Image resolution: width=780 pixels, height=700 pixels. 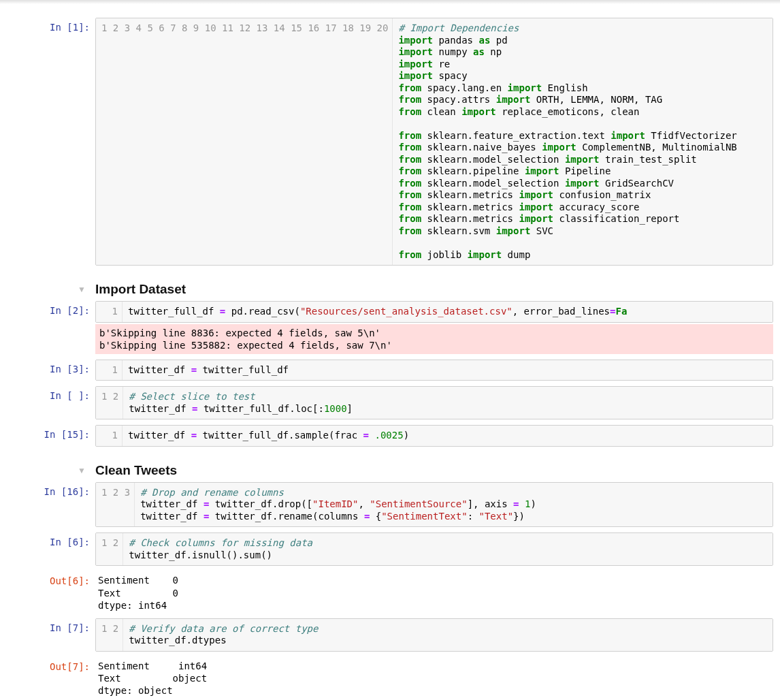 I want to click on code-cell: In [2]: 1 twitter_full_df = pd.read_csv(…, so click(x=390, y=328).